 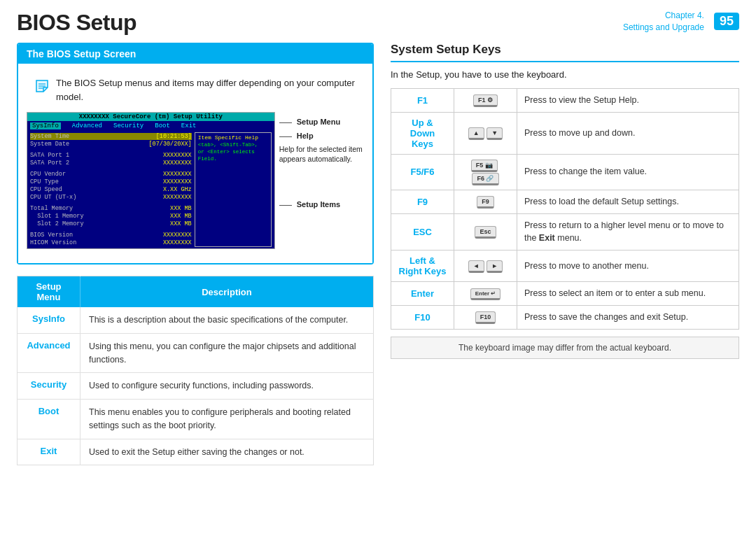 I want to click on page-title: BIOS Setup, so click(x=77, y=22).